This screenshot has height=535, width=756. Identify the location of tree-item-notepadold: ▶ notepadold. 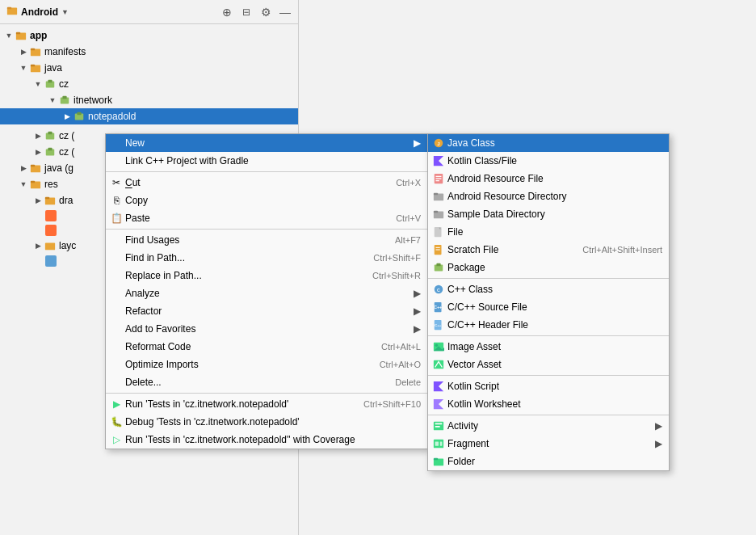
(149, 116).